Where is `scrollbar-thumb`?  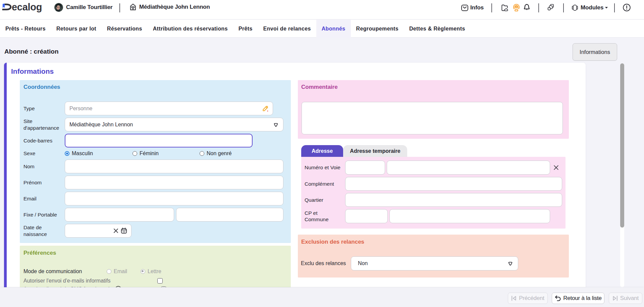
scrollbar-thumb is located at coordinates (622, 145).